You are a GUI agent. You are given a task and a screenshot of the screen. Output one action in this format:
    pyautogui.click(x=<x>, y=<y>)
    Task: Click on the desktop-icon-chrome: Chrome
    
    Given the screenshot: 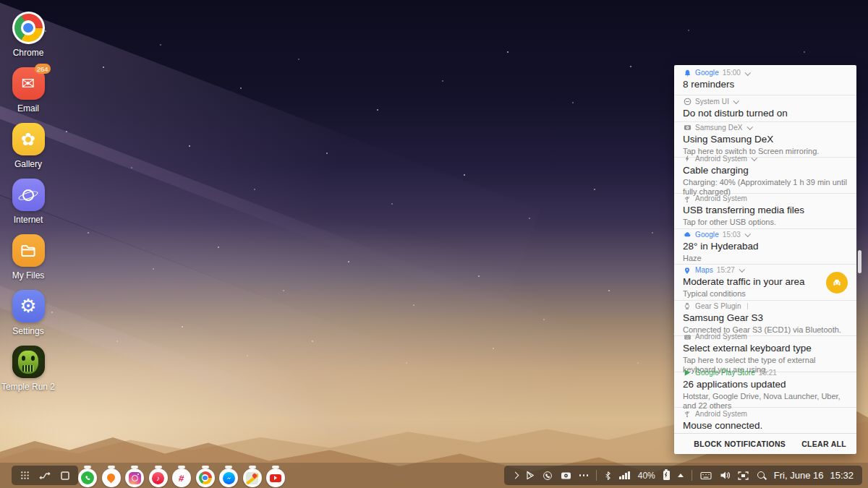 What is the action you would take?
    pyautogui.click(x=28, y=39)
    